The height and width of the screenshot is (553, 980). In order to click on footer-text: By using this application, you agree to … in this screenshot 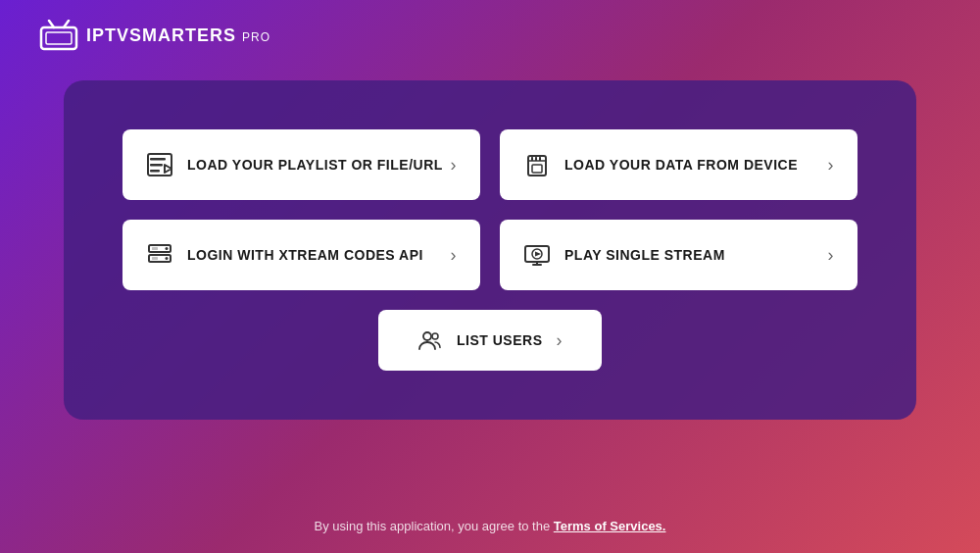, I will do `click(434, 526)`.